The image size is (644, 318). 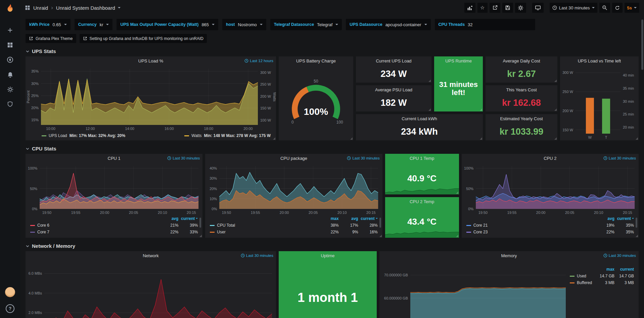 What do you see at coordinates (167, 25) in the screenshot?
I see `variable-ups-max-output: UPS Max Output Power Capacity (Watt) 865` at bounding box center [167, 25].